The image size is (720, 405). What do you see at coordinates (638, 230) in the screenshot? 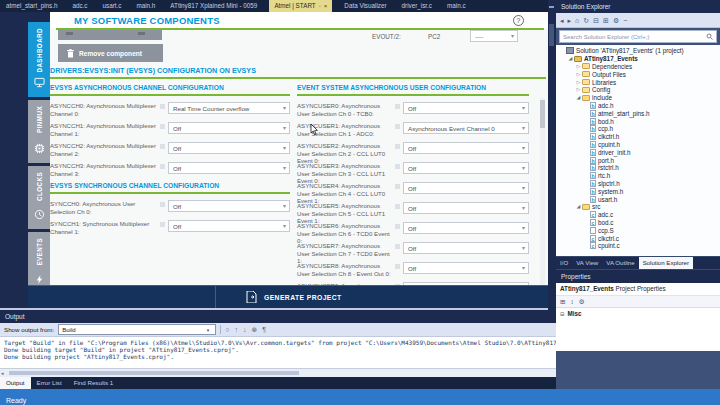
I see `tree-item-ccp-s: ccp.S` at bounding box center [638, 230].